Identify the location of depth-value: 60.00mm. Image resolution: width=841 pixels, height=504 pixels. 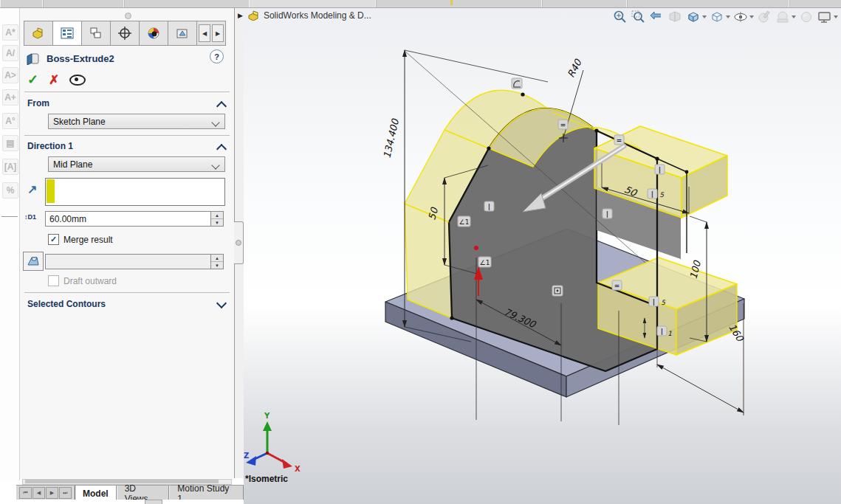
(68, 219).